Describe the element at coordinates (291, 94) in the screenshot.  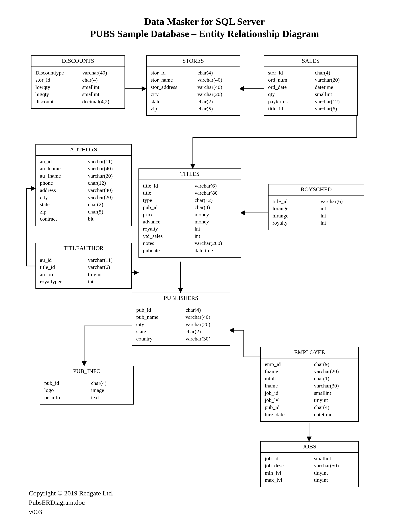
I see `column-name: qty` at that location.